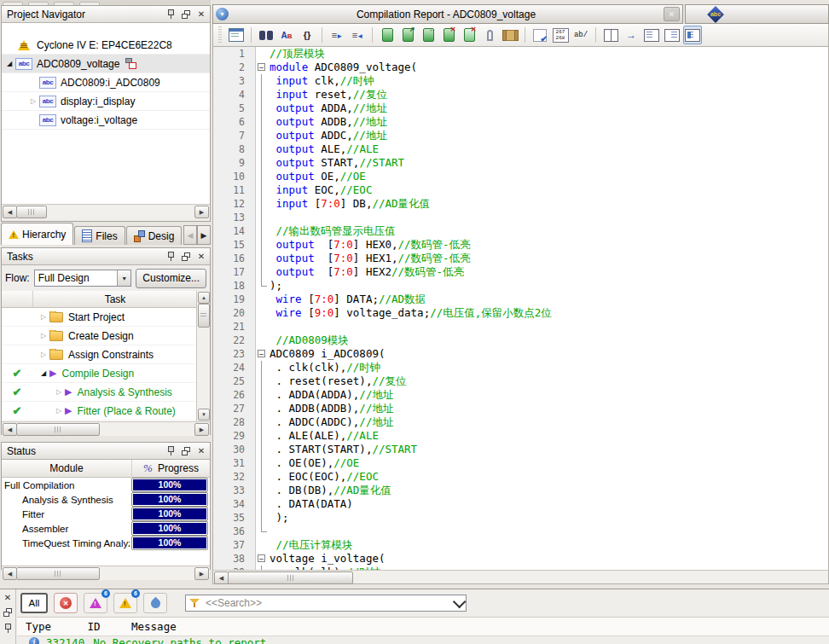  Describe the element at coordinates (34, 603) in the screenshot. I see `filter-all-button: All` at that location.